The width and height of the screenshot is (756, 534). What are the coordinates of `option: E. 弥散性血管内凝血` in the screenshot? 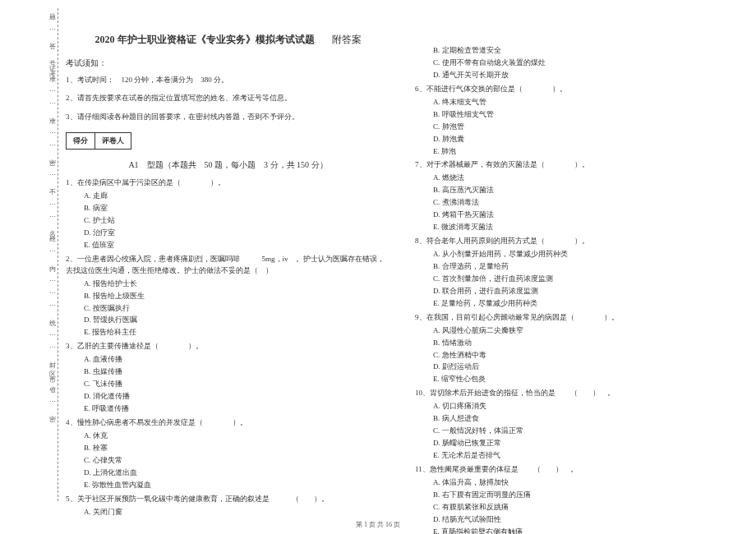 It's located at (237, 486).